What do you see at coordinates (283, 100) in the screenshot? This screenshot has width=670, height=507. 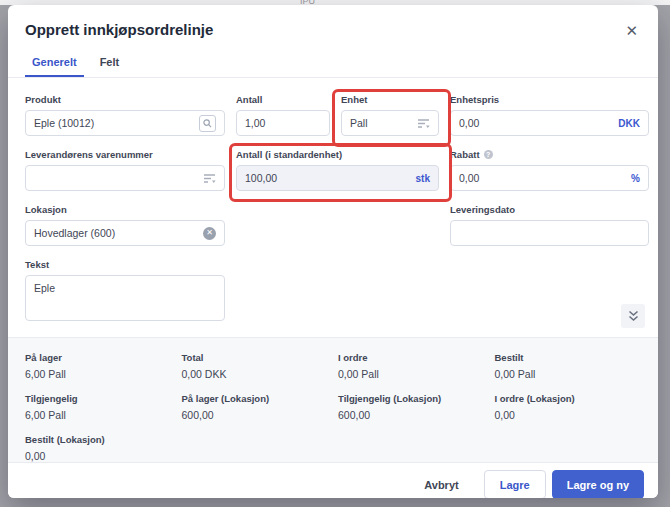 I see `quantity-label: Antall` at bounding box center [283, 100].